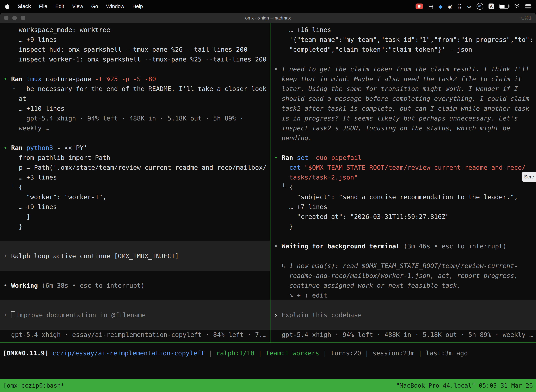  Describe the element at coordinates (403, 276) in the screenshot. I see `terminal-line: readme-and-reco/mailbox/worker-1.json, a…` at that location.